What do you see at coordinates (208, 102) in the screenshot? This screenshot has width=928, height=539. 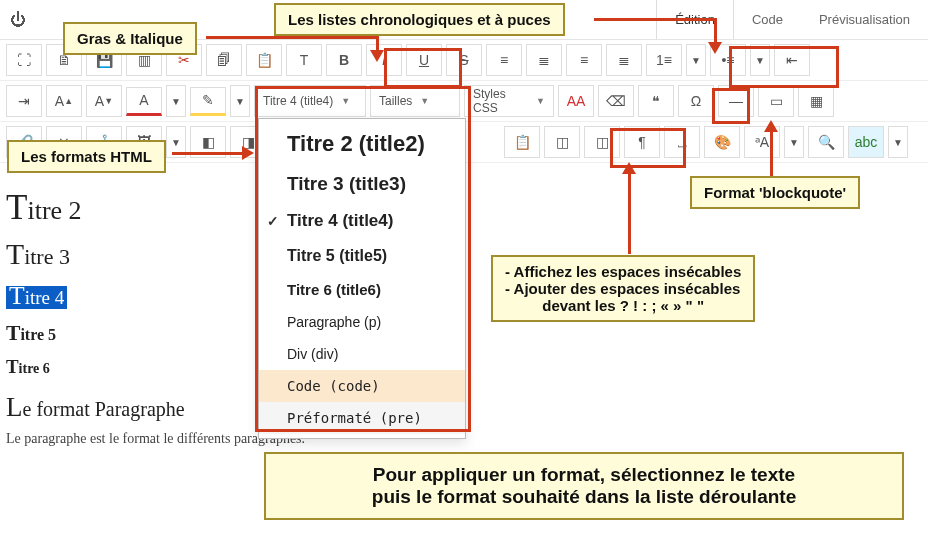 I see `highlight-icon: ✎` at bounding box center [208, 102].